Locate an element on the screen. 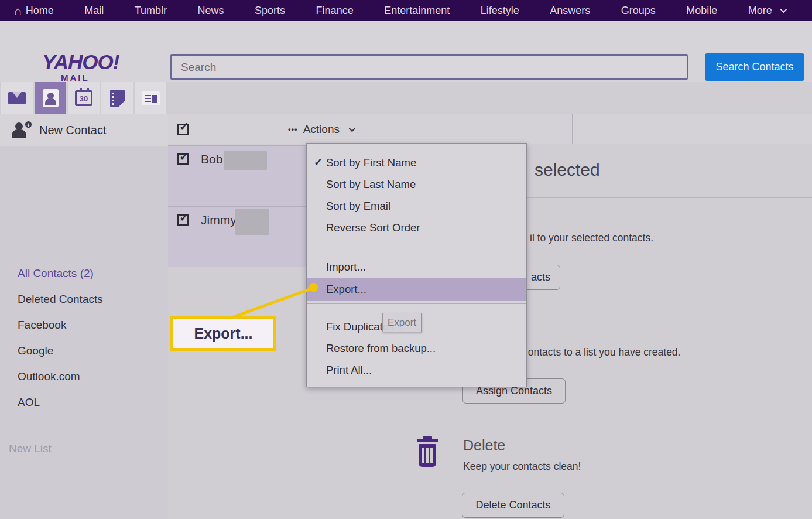 Image resolution: width=812 pixels, height=519 pixels. new-contact-label: New Contact is located at coordinates (73, 130).